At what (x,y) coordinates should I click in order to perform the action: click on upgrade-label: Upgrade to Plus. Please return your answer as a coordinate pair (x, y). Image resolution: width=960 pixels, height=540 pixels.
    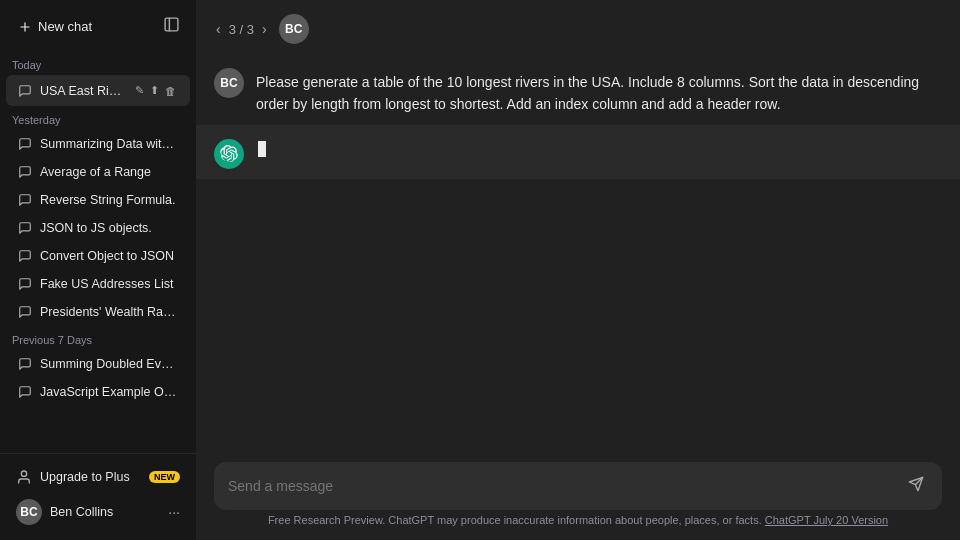
    Looking at the image, I should click on (85, 477).